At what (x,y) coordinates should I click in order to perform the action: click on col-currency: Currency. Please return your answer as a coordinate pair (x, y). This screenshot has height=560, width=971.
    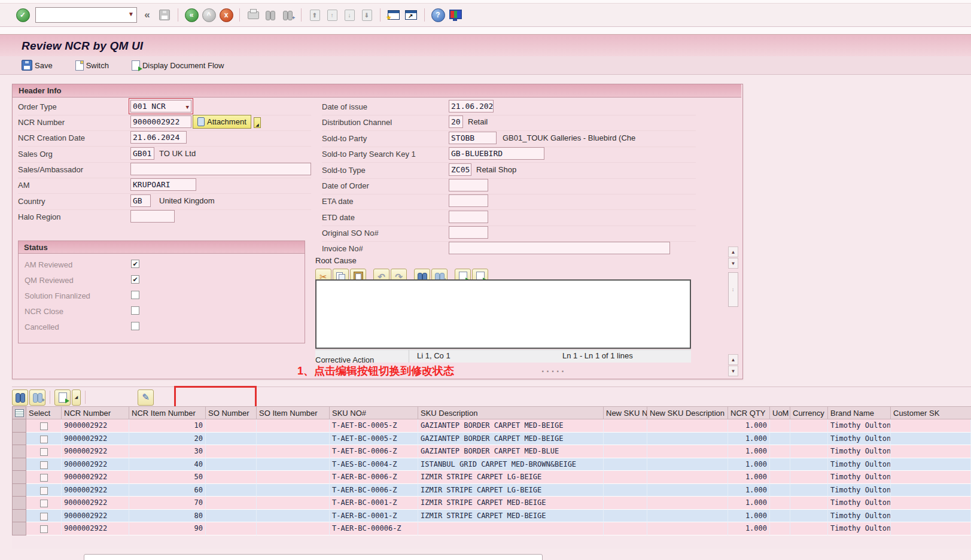
    Looking at the image, I should click on (809, 413).